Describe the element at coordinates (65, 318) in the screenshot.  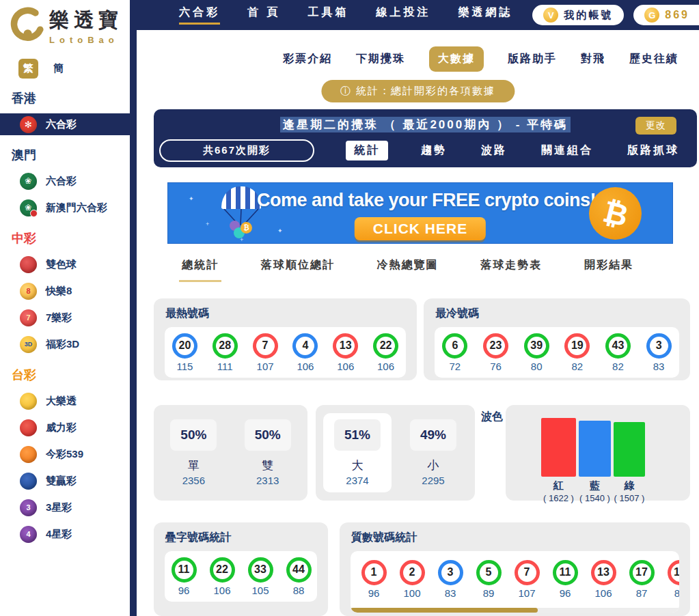
I see `sidebar-item-7lecai: 7 7樂彩` at that location.